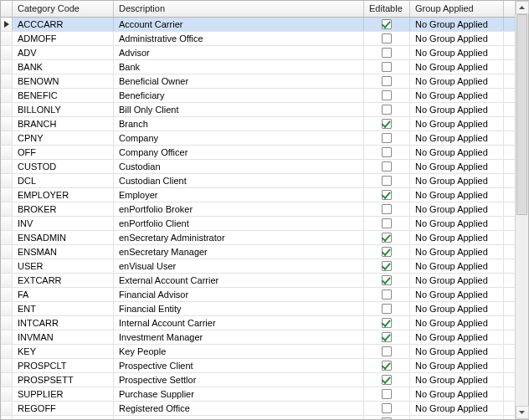 This screenshot has width=529, height=420. Describe the element at coordinates (64, 408) in the screenshot. I see `cell-category-code: REGOFF` at that location.